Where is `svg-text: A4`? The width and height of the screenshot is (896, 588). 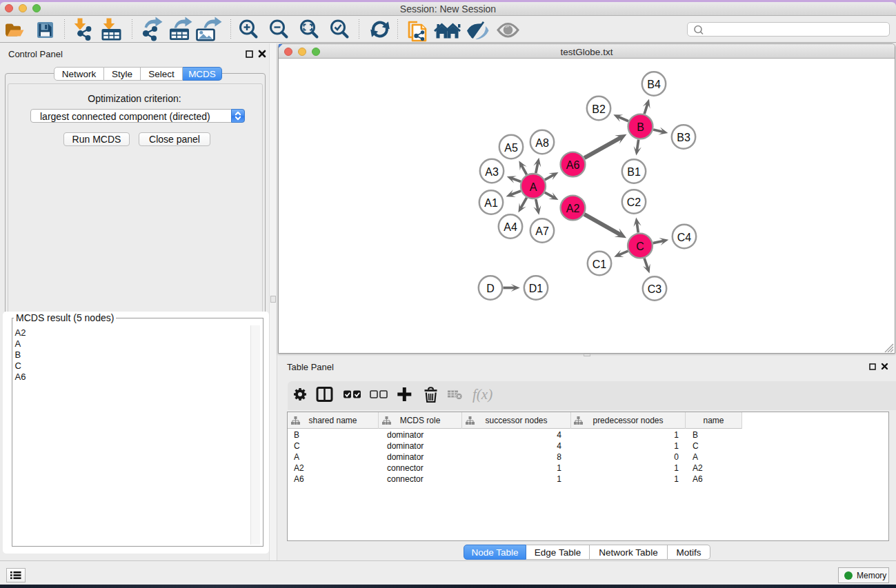 svg-text: A4 is located at coordinates (510, 227).